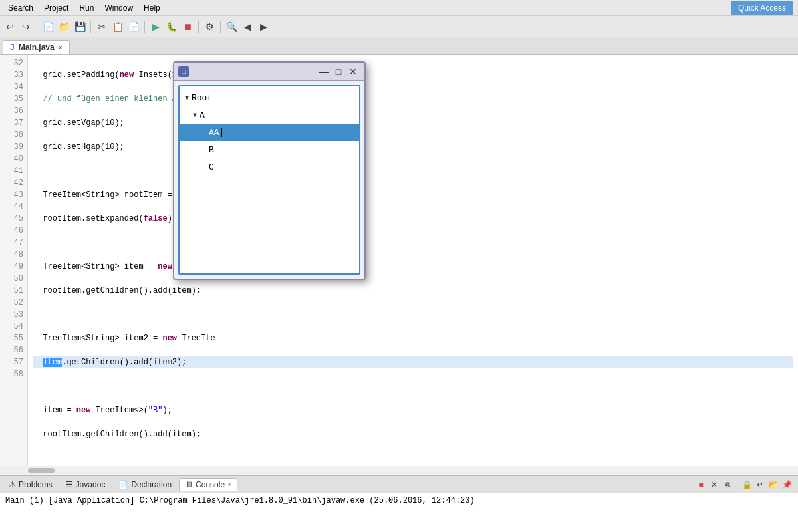 Image resolution: width=798 pixels, height=532 pixels. I want to click on line-num-55: 55, so click(13, 338).